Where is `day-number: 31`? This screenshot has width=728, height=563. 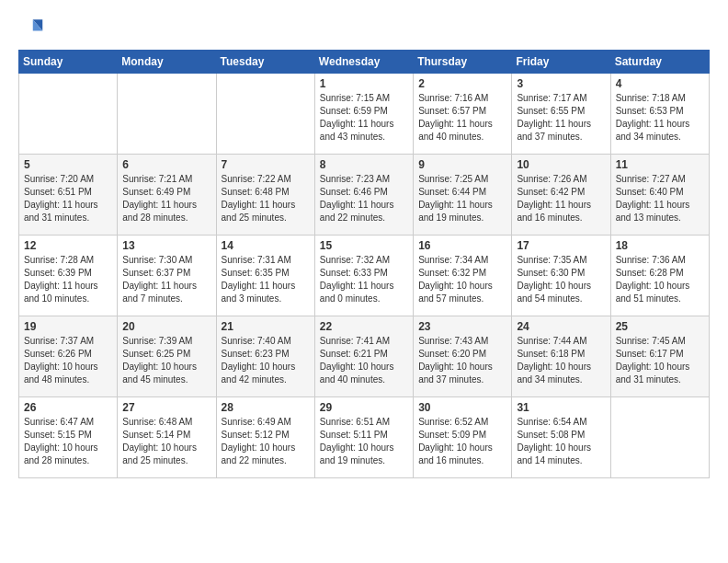
day-number: 31 is located at coordinates (561, 408).